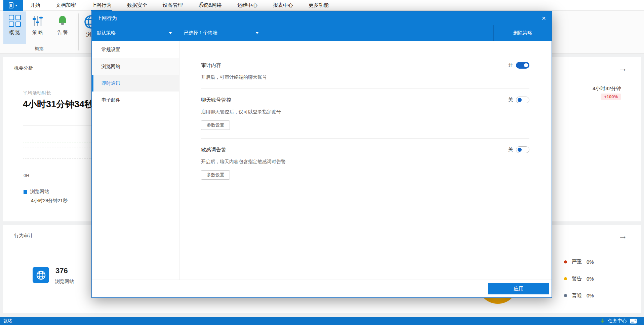 The width and height of the screenshot is (644, 325). Describe the element at coordinates (38, 33) in the screenshot. I see `ribbon-tile-label: 策 略` at that location.